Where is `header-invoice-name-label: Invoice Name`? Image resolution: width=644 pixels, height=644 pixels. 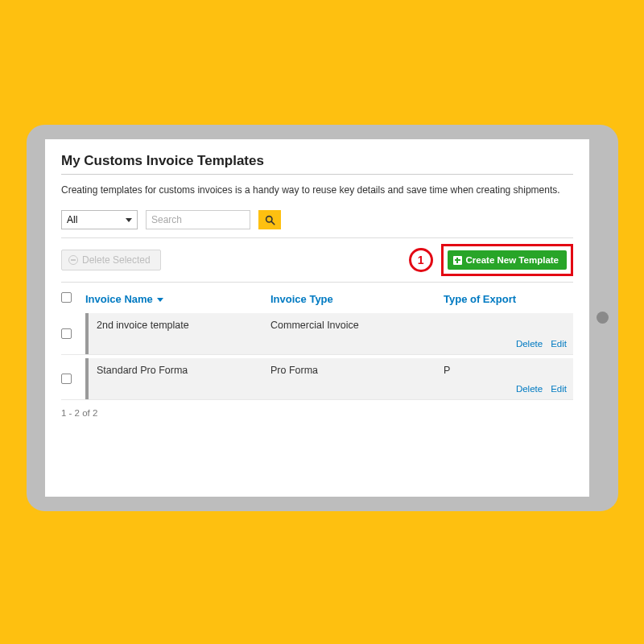 header-invoice-name-label: Invoice Name is located at coordinates (119, 299).